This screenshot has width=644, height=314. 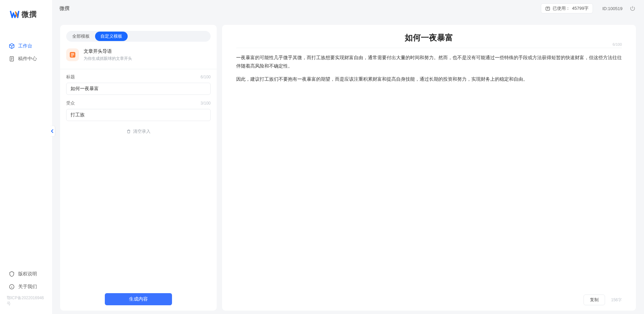 What do you see at coordinates (429, 62) in the screenshot?
I see `result-paragraph: 一夜暴富的可能性几乎微乎其微，而打工族想要实现财富自由，通常需要付出大量的时间和…` at bounding box center [429, 62].